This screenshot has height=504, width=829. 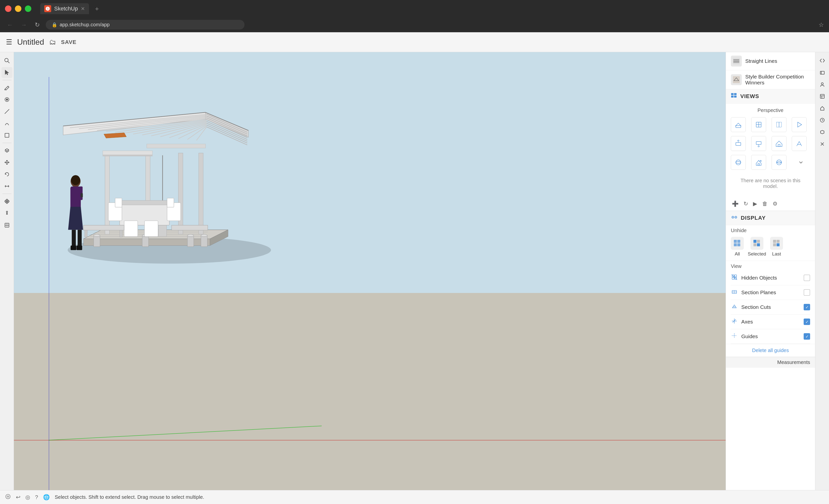 I want to click on view-right-button, so click(x=799, y=125).